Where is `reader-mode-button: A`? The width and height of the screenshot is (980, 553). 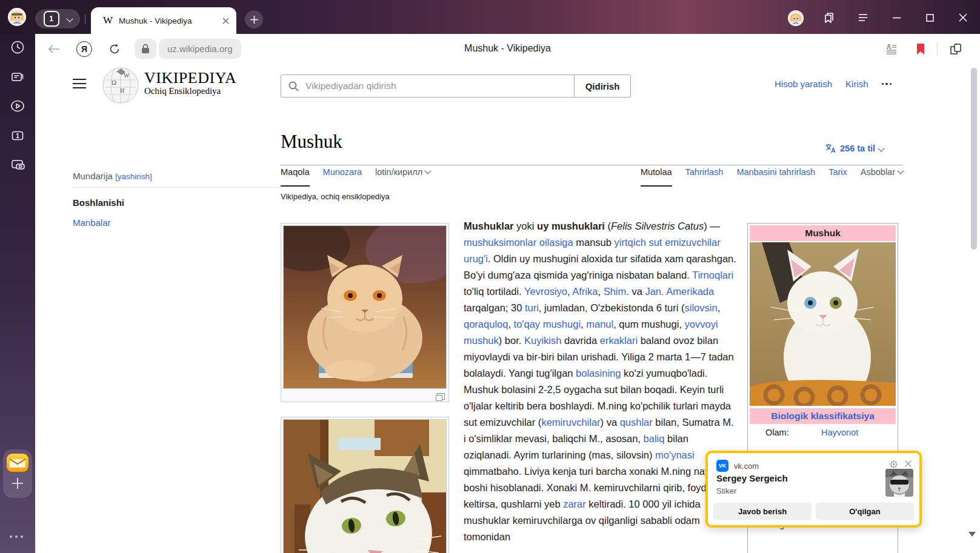
reader-mode-button: A is located at coordinates (891, 49).